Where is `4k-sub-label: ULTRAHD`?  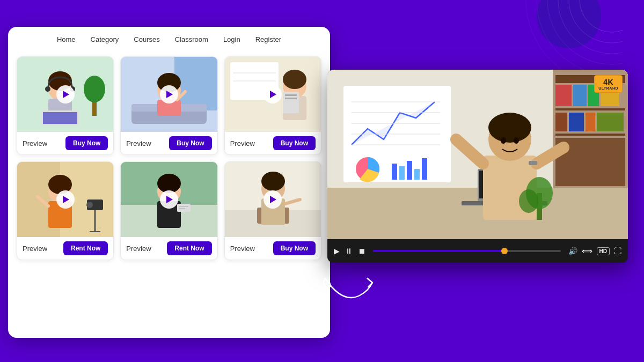
4k-sub-label: ULTRAHD is located at coordinates (609, 88).